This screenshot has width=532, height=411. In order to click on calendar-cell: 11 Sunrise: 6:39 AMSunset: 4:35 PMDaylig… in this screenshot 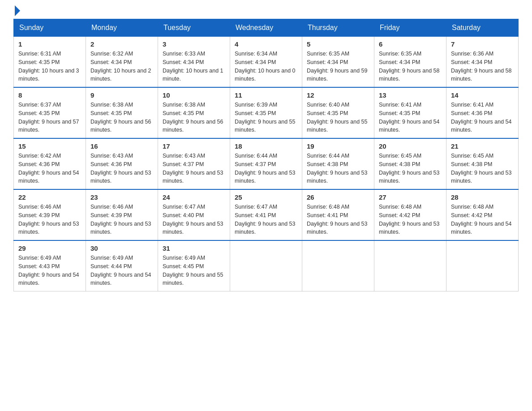, I will do `click(266, 113)`.